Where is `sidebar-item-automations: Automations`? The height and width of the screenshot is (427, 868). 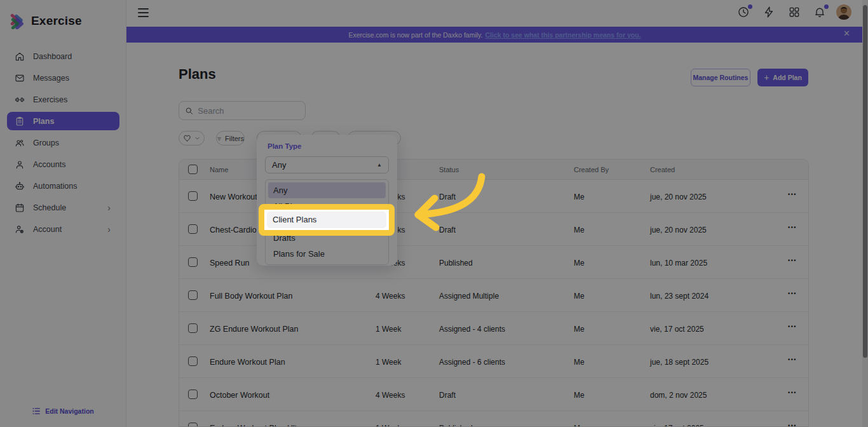 sidebar-item-automations: Automations is located at coordinates (64, 186).